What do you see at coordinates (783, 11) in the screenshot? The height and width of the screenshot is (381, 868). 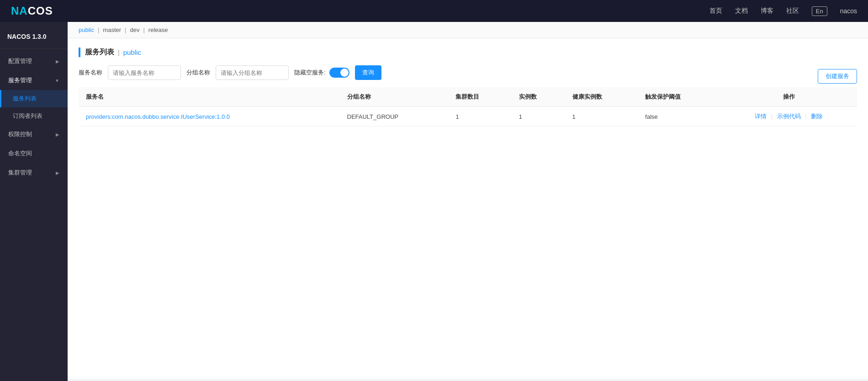 I see `nav-links: 首页 文档 博客 社区 En nacos` at bounding box center [783, 11].